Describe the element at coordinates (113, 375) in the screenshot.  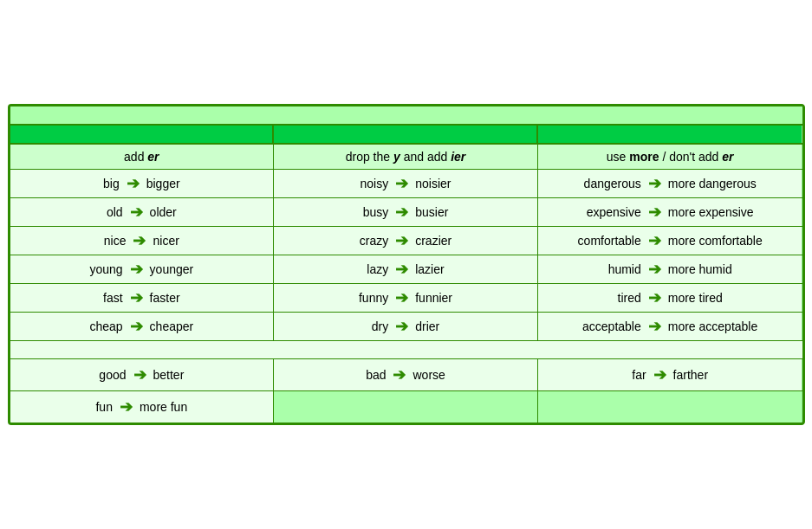
I see `base-word: good` at that location.